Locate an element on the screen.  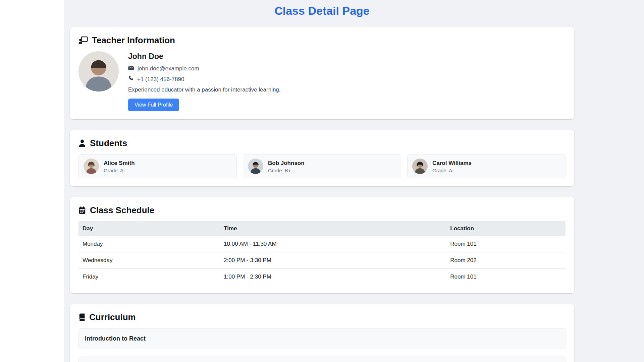
curriculum-item-partial is located at coordinates (322, 359).